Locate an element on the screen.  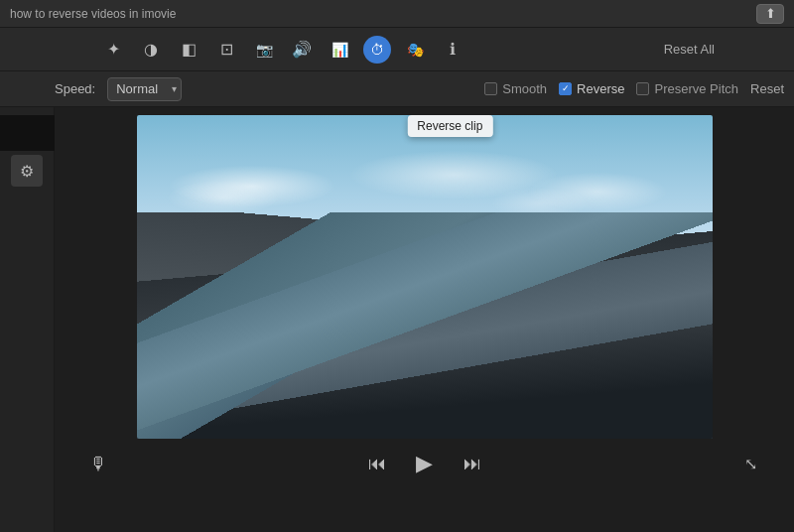
speed-select: Normal Slow Fast Custom is located at coordinates (145, 89).